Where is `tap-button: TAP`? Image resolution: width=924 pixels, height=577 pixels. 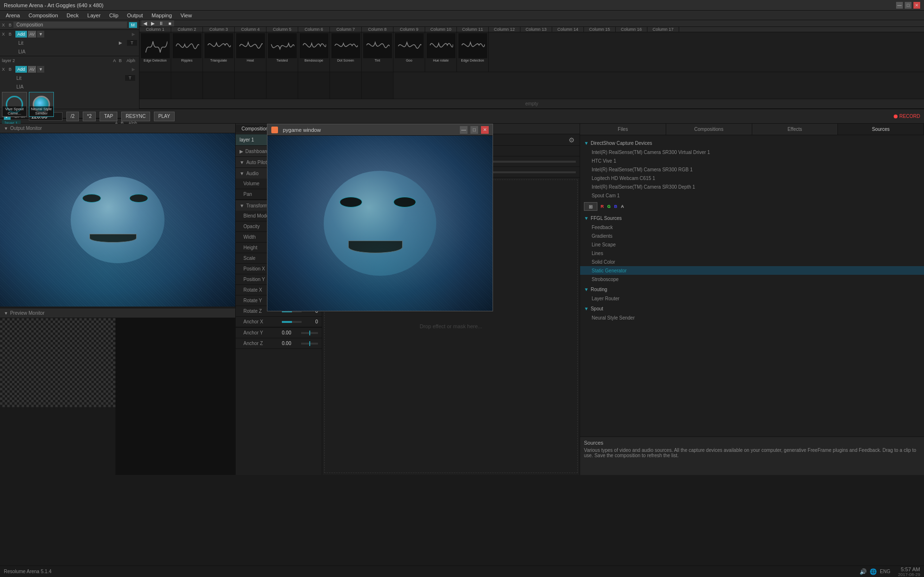
tap-button: TAP is located at coordinates (109, 116).